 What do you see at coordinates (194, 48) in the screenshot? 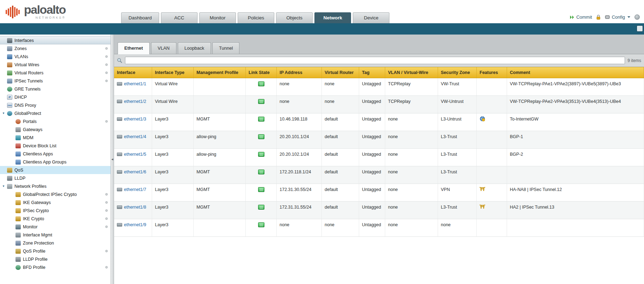
I see `subtab-loopback: Loopback` at bounding box center [194, 48].